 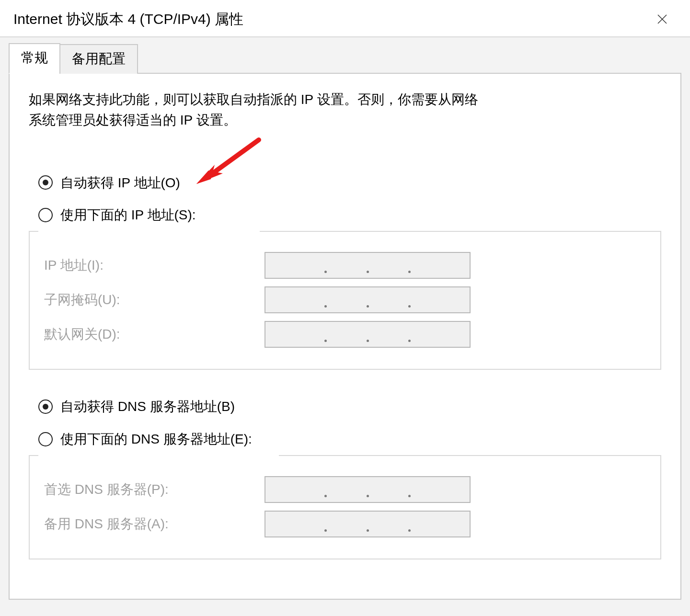 What do you see at coordinates (368, 524) in the screenshot?
I see `alternate-dns-input` at bounding box center [368, 524].